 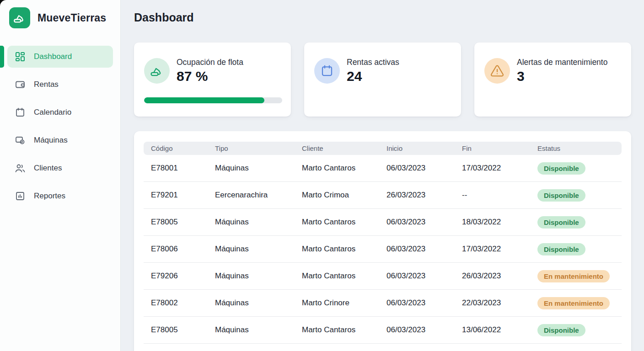 What do you see at coordinates (499, 222) in the screenshot?
I see `cell-fin: 18/03/2022` at bounding box center [499, 222].